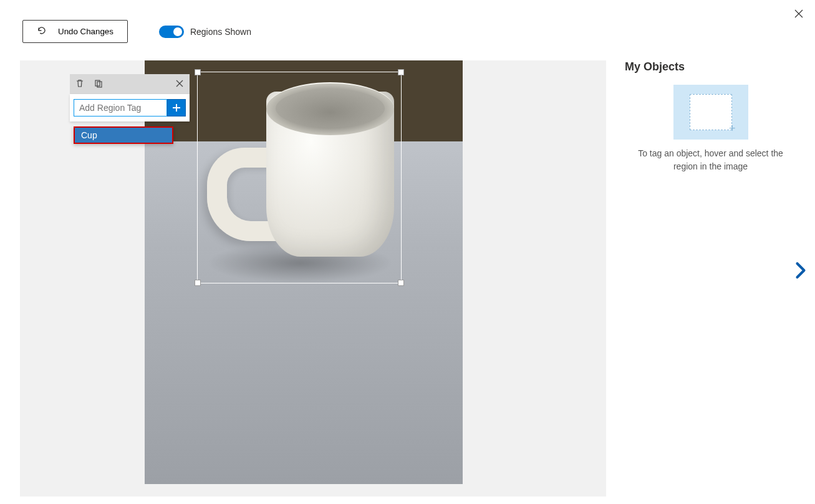 This screenshot has height=504, width=815. What do you see at coordinates (198, 72) in the screenshot?
I see `resize-handle-tl` at bounding box center [198, 72].